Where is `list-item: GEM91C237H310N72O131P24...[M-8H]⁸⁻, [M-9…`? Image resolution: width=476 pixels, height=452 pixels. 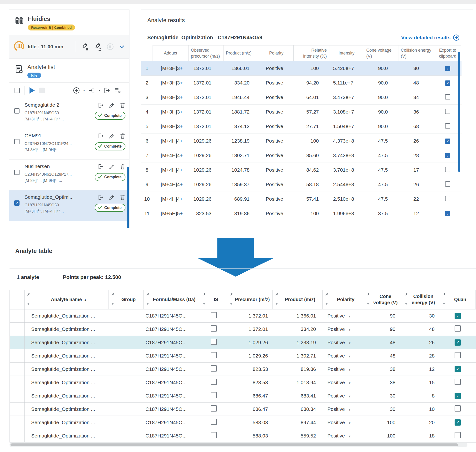 list-item: GEM91C237H310N72O131P24...[M-8H]⁸⁻, [M-9… is located at coordinates (69, 144).